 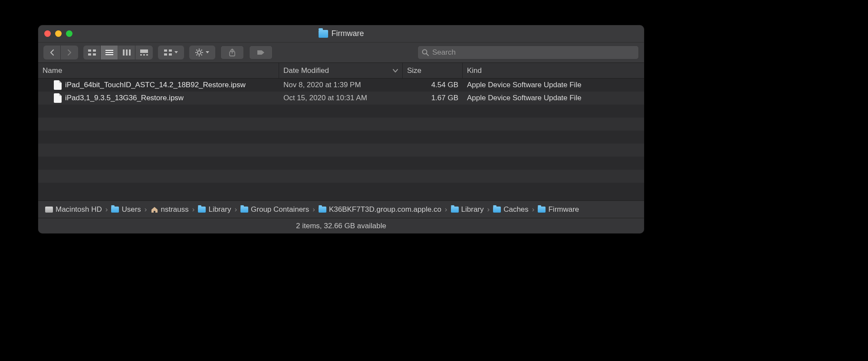 What do you see at coordinates (92, 53) in the screenshot?
I see `icon-view-button` at bounding box center [92, 53].